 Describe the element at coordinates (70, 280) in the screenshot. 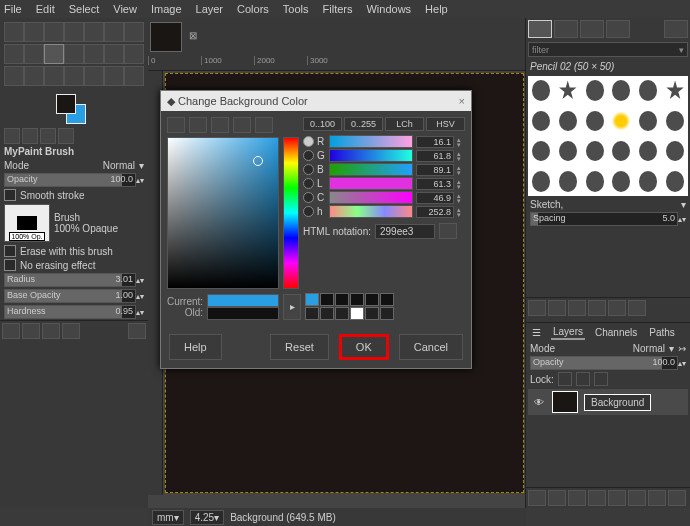

I see `radius-slider: Radius3.01` at that location.